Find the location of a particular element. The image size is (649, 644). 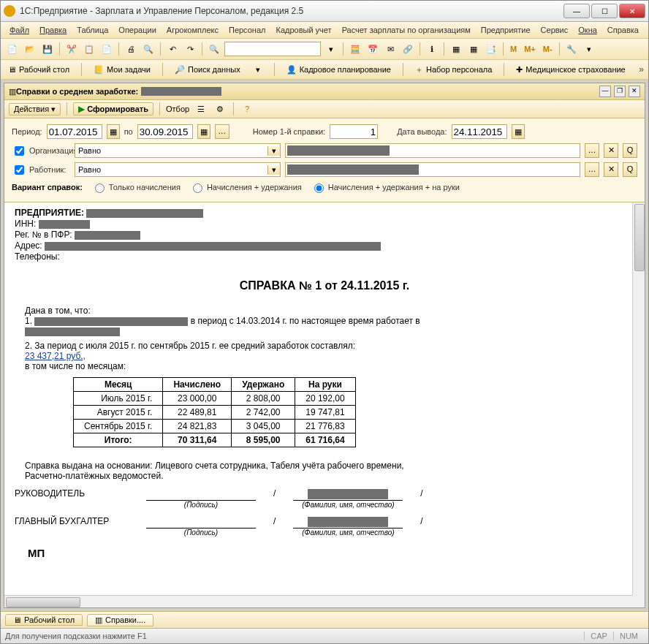

cut-icon: ✂️ is located at coordinates (72, 49).